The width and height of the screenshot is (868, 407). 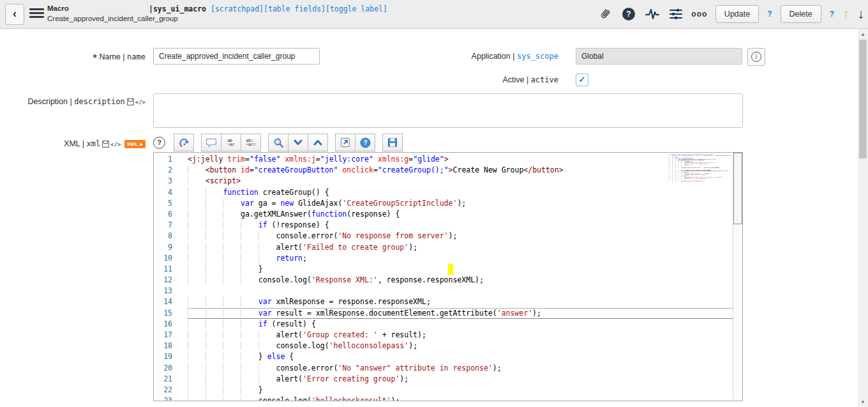 What do you see at coordinates (135, 144) in the screenshot?
I see `xml-type-badge: XML ▸` at bounding box center [135, 144].